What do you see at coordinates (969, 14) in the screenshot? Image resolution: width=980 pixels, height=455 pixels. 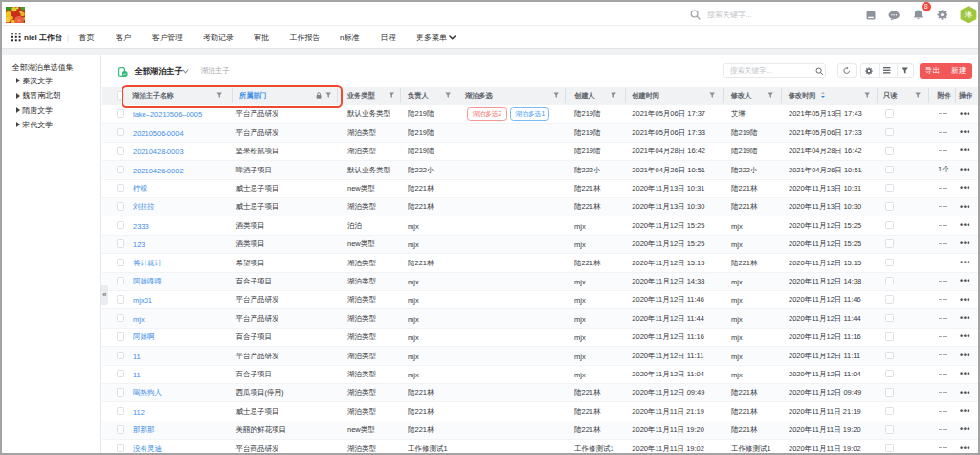 I see `svg-text: 琳` at bounding box center [969, 14].